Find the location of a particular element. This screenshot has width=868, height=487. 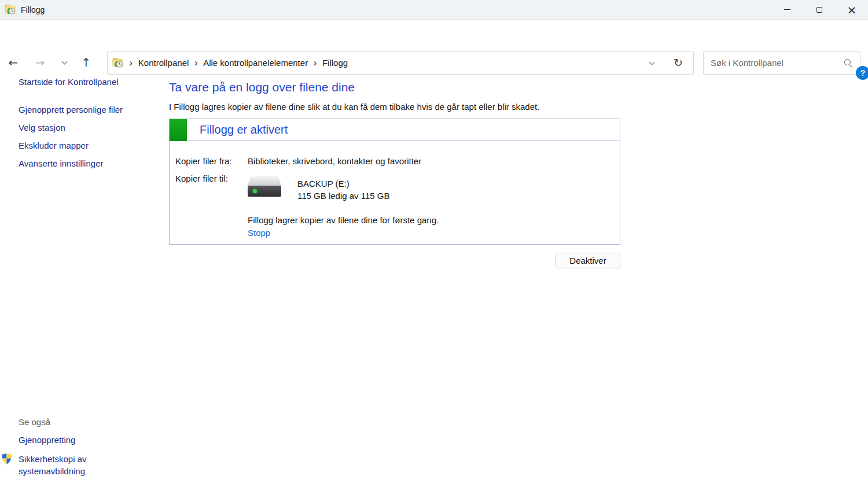

search-icon is located at coordinates (848, 63).